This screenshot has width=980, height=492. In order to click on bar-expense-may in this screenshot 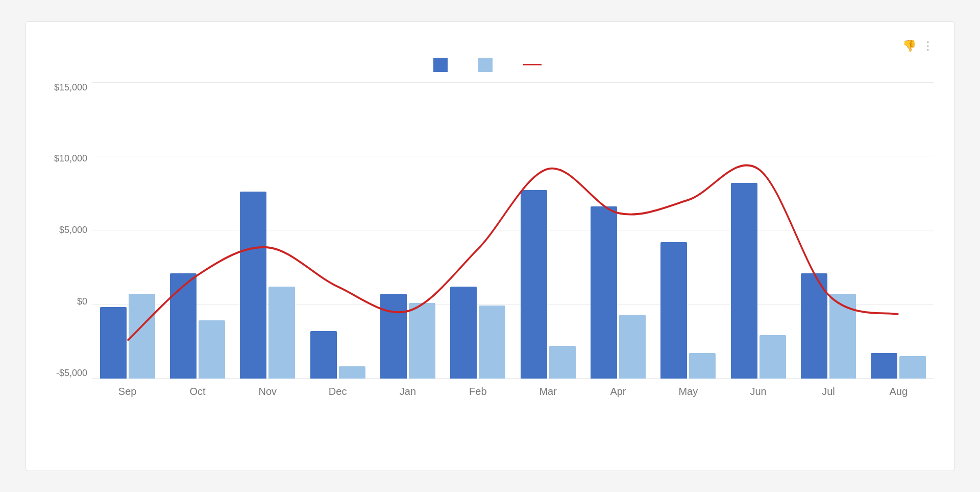, I will do `click(702, 366)`.